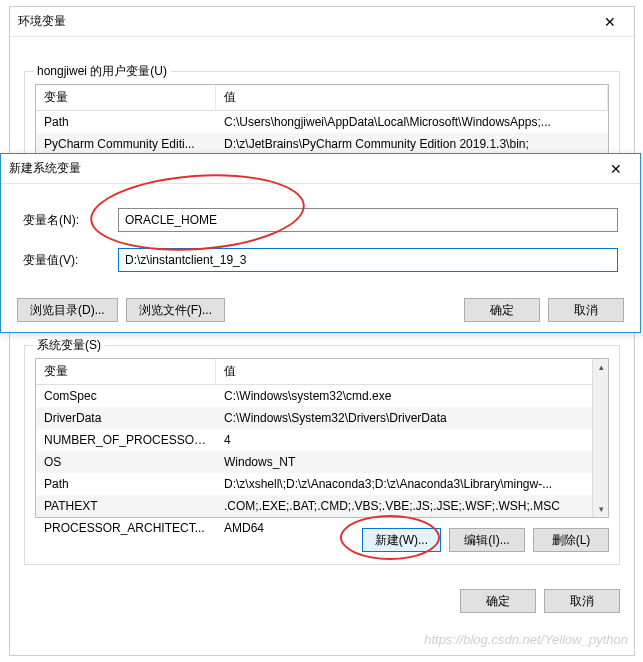  Describe the element at coordinates (70, 260) in the screenshot. I see `var-value-label: 变量值(V):` at that location.